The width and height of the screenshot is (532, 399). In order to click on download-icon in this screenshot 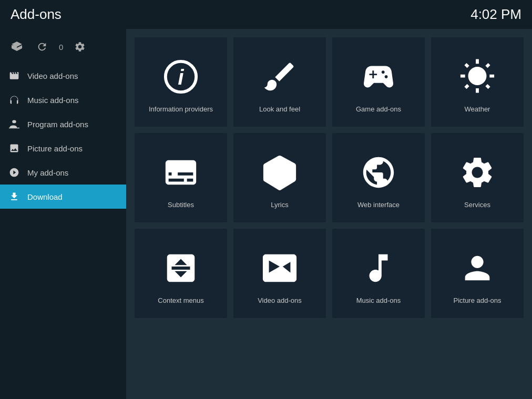, I will do `click(14, 197)`.